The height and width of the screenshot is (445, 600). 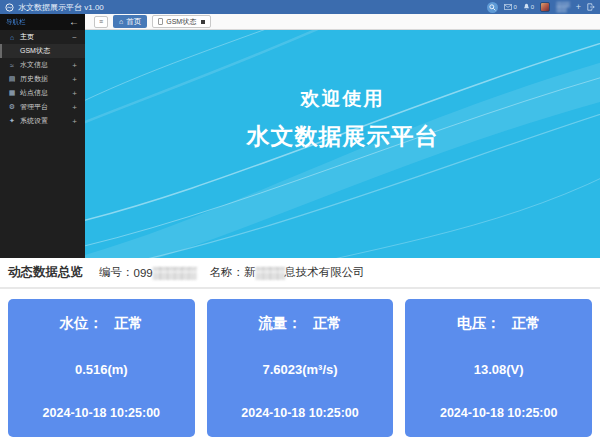 I want to click on sidebar-header: 导航栏 ←, so click(x=42, y=22).